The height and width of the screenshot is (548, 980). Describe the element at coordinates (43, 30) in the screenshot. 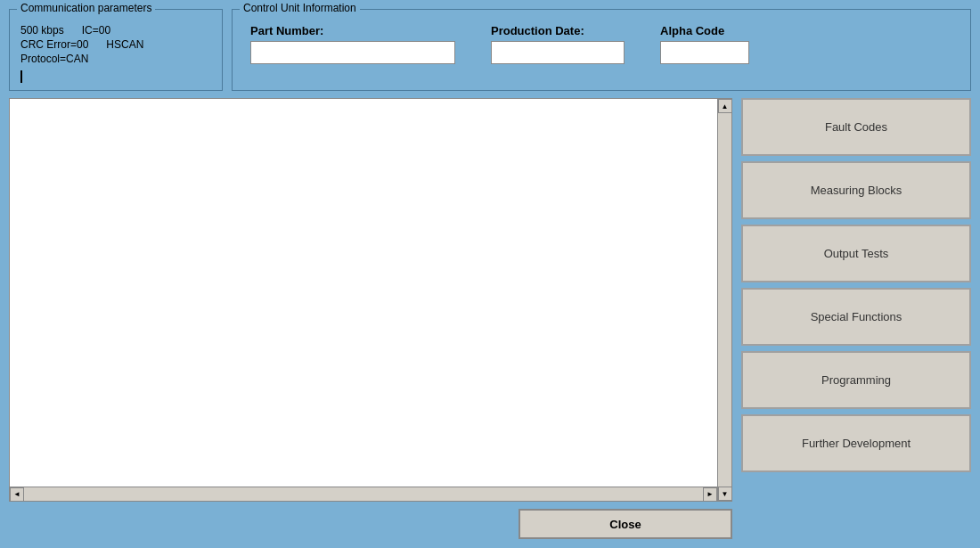

I see `comm-speed: 500 kbps` at that location.